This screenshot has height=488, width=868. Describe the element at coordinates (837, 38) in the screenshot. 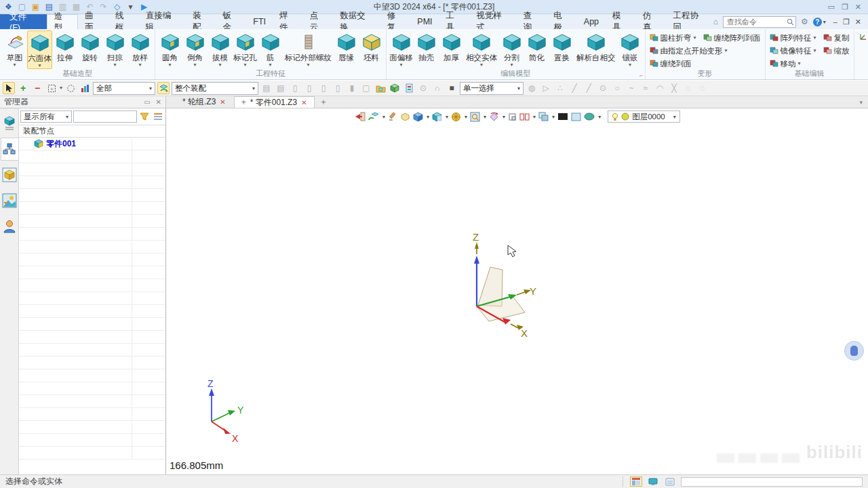

I see `ribbon-button-复制: 复制` at that location.